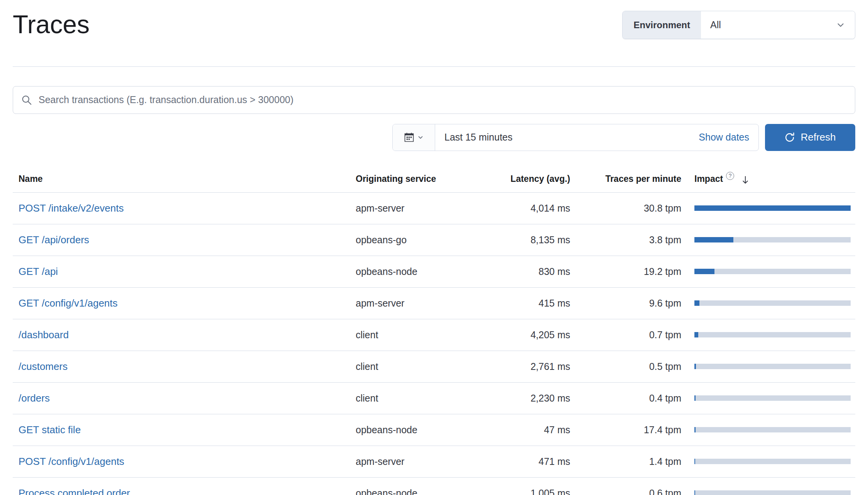 This screenshot has height=495, width=868. What do you see at coordinates (184, 240) in the screenshot?
I see `trace-name-cell: GET /api/orders` at bounding box center [184, 240].